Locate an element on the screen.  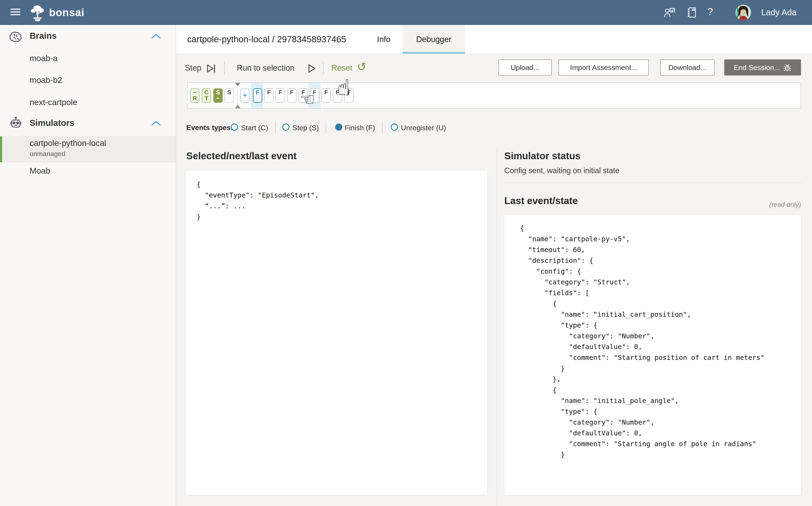
filter-start-label: Start (C) is located at coordinates (255, 128).